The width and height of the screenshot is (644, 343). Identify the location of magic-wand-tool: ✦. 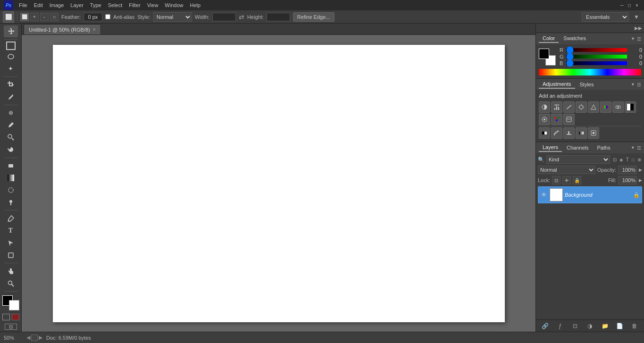
(11, 69).